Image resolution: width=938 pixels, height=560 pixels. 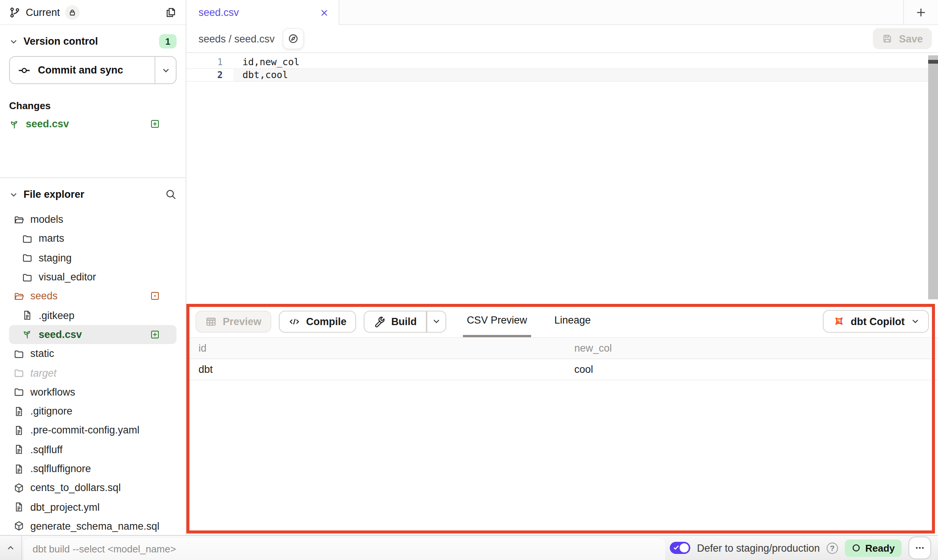 What do you see at coordinates (168, 41) in the screenshot?
I see `changes-count-badge: 1` at bounding box center [168, 41].